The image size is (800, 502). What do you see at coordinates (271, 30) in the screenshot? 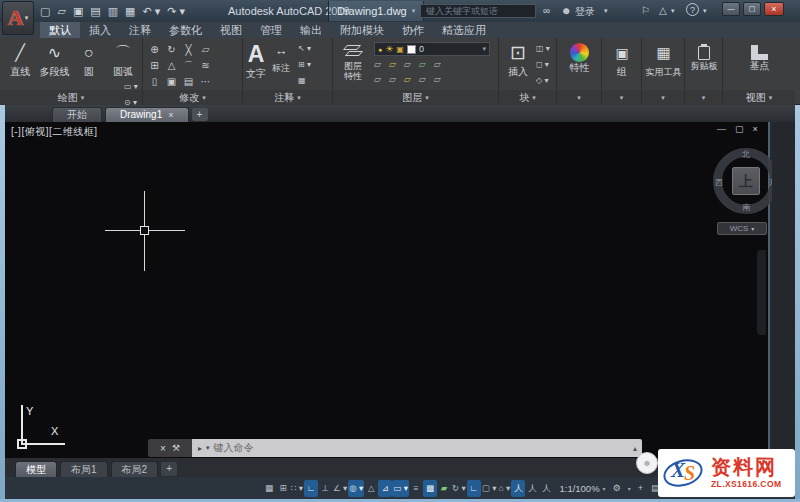
I see `ribbon-tab: 管理` at bounding box center [271, 30].